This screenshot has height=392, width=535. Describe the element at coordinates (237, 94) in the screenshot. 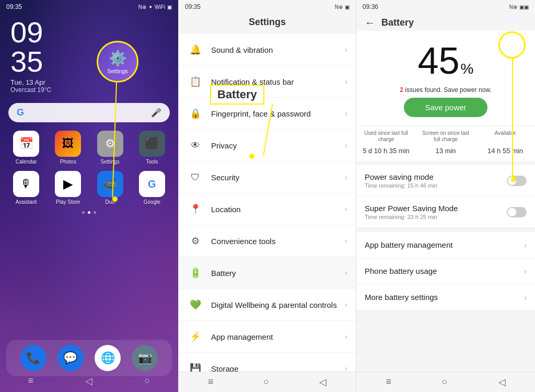

I see `battery-annotation-text: Battery` at that location.